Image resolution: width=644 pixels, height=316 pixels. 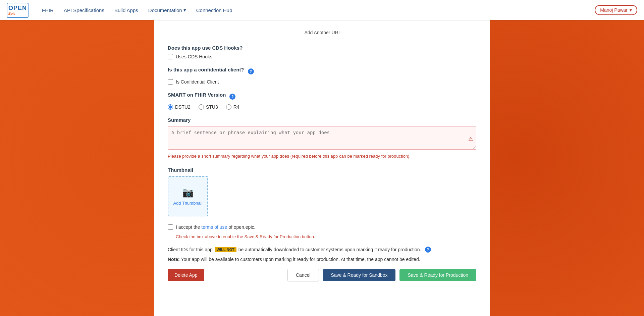 I want to click on cancel-button: Cancel, so click(x=303, y=275).